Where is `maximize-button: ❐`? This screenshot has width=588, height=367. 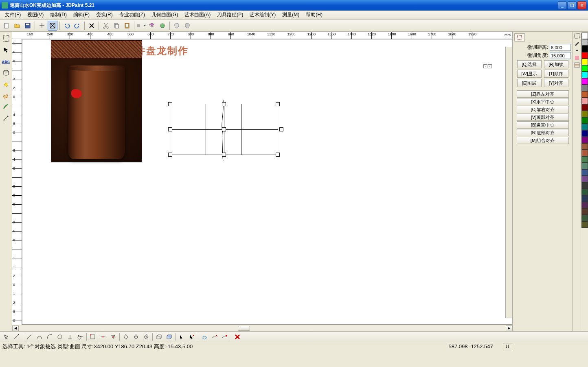 maximize-button: ❐ is located at coordinates (572, 5).